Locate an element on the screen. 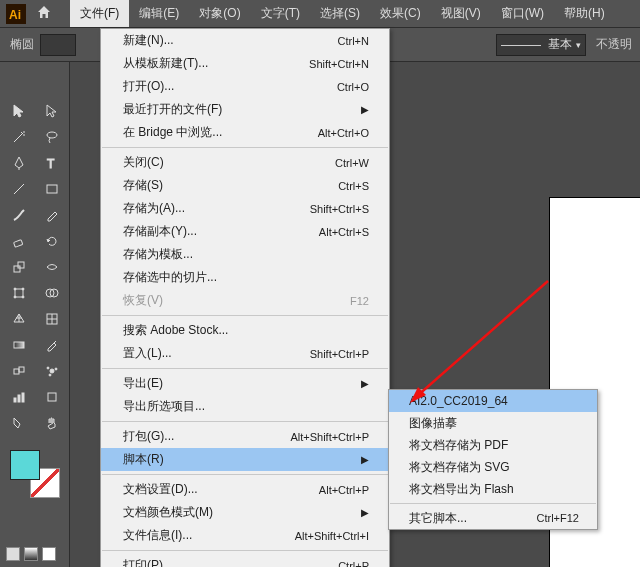  menubar: 文件(F) 编辑(E) 对象(O) 文字(T) 选择(S) 效果(C) 视图(V… is located at coordinates (342, 14).